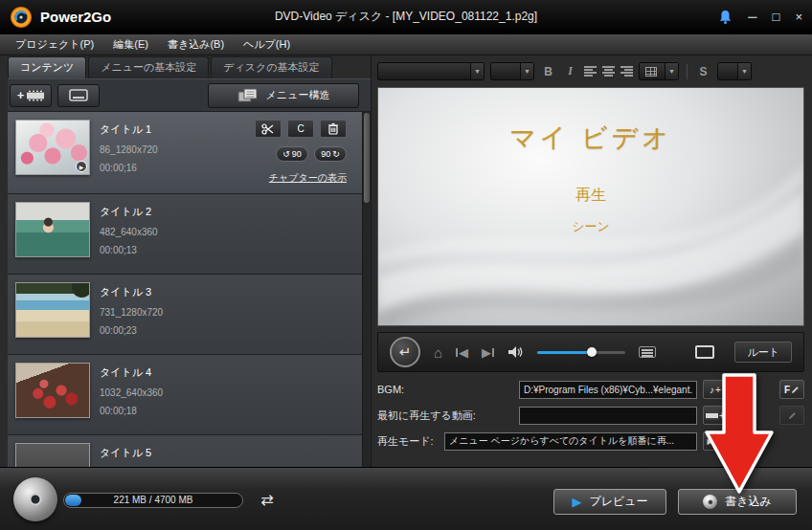  I want to click on title-item-3: タイトル 3 731_1280x720 00:00;23, so click(185, 315).